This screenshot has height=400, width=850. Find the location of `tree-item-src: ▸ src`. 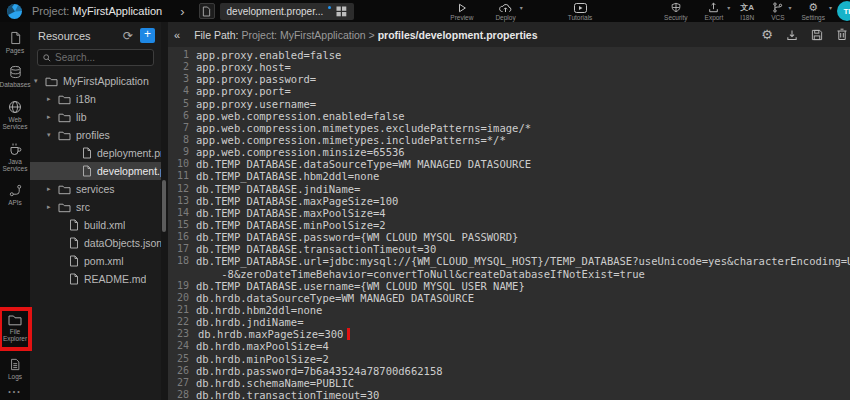

tree-item-src: ▸ src is located at coordinates (96, 207).